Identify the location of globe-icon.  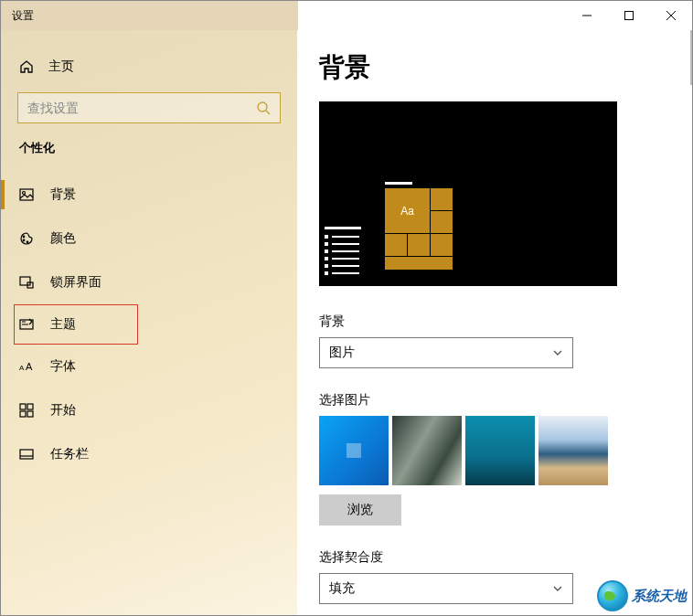
(613, 596).